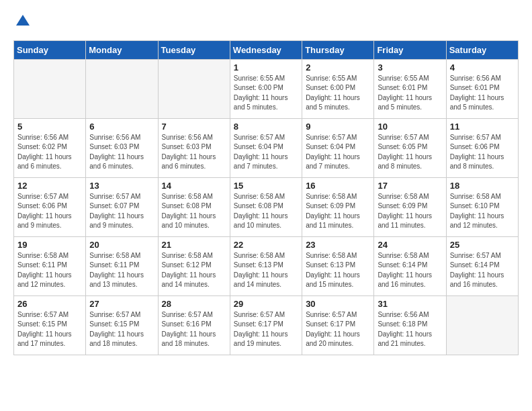 The width and height of the screenshot is (532, 411). Describe the element at coordinates (266, 50) in the screenshot. I see `weekday-header-row: SundayMondayTuesdayWednesdayThursdayFrid…` at that location.